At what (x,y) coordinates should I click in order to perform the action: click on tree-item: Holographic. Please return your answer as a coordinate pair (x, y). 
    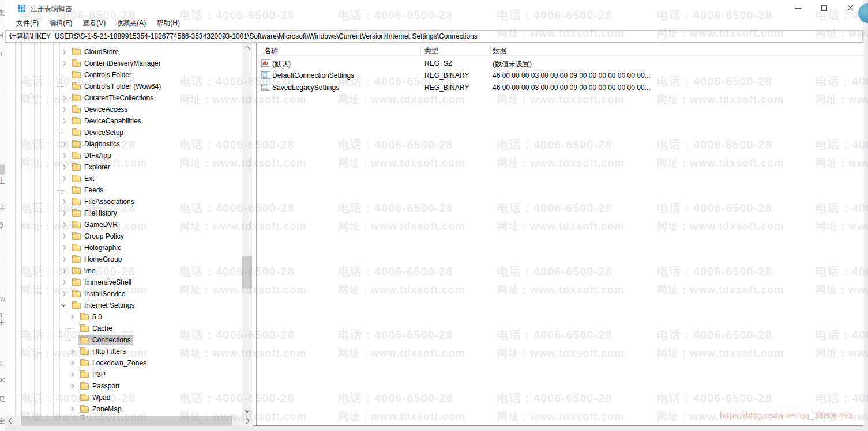
    Looking at the image, I should click on (97, 248).